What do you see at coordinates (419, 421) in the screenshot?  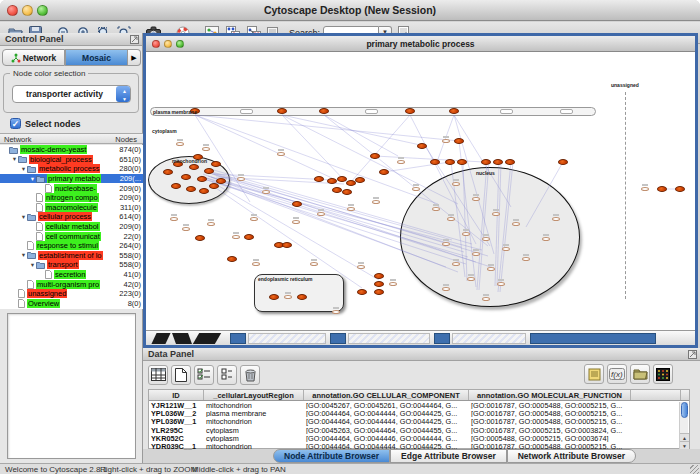 I see `table-row: YPL036W__1mitochondrion[GO:0044464, GO:0…` at bounding box center [419, 421].